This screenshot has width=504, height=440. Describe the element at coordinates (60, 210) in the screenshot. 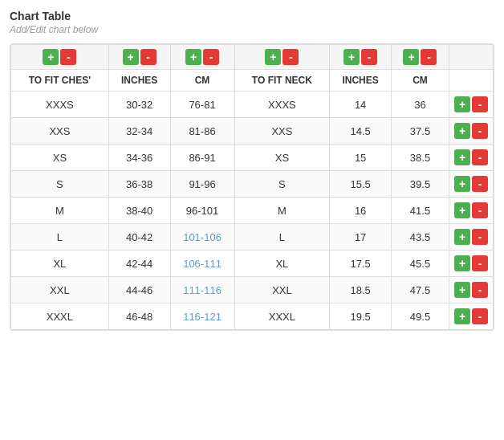

I see `chest-size-cell: M` at that location.